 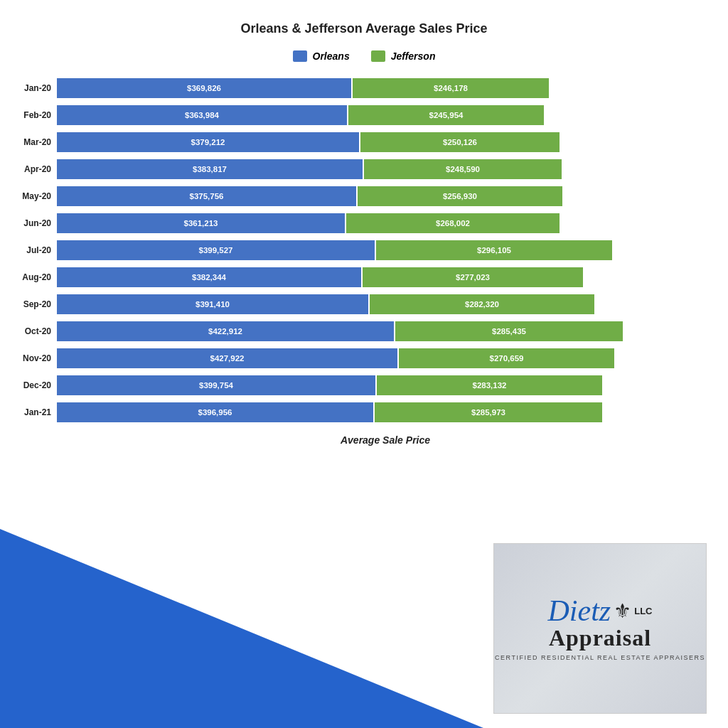 What do you see at coordinates (210, 169) in the screenshot?
I see `bar-orleans: $383,817` at bounding box center [210, 169].